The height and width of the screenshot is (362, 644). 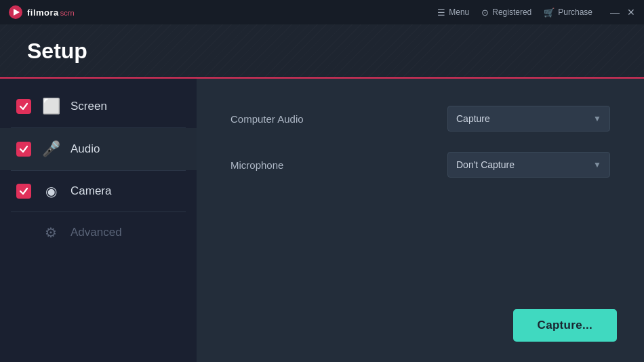 I want to click on logo-area: filmorascrn, so click(x=41, y=12).